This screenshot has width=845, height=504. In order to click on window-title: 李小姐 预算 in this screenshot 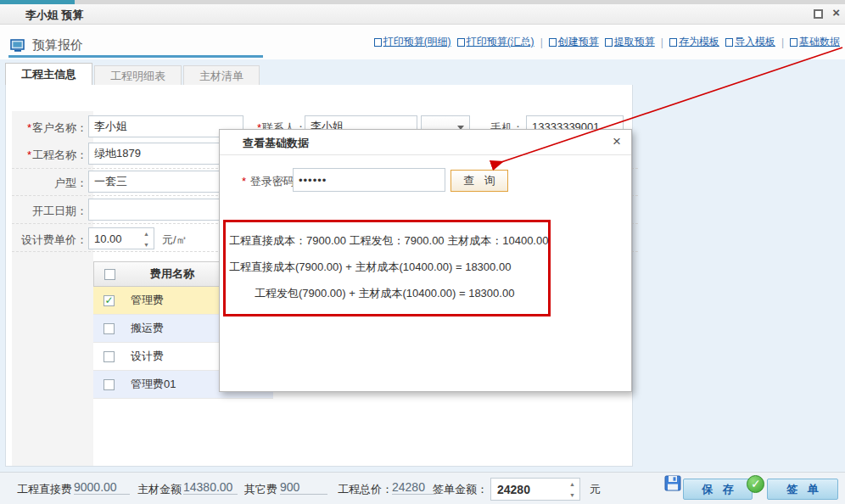, I will do `click(54, 15)`.